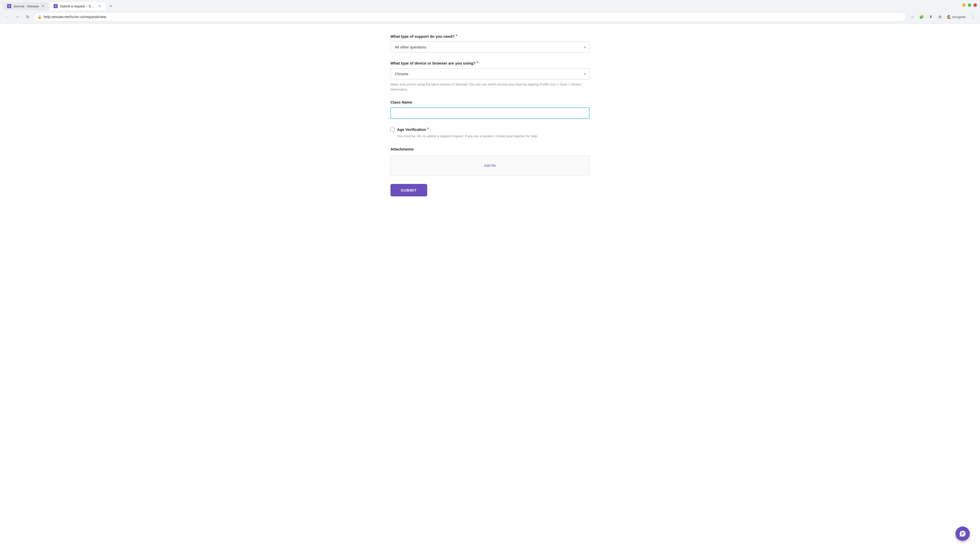  Describe the element at coordinates (413, 129) in the screenshot. I see `age-verification-label: Age Verification *` at that location.